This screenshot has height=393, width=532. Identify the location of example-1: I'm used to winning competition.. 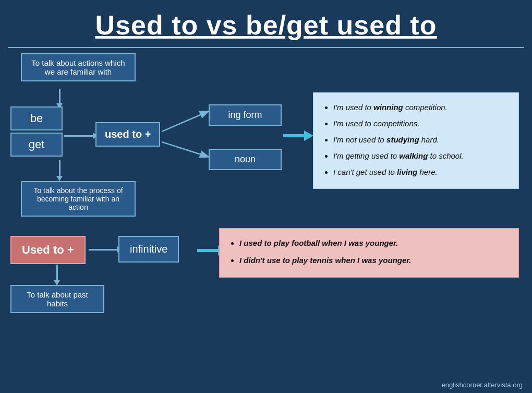
(421, 108).